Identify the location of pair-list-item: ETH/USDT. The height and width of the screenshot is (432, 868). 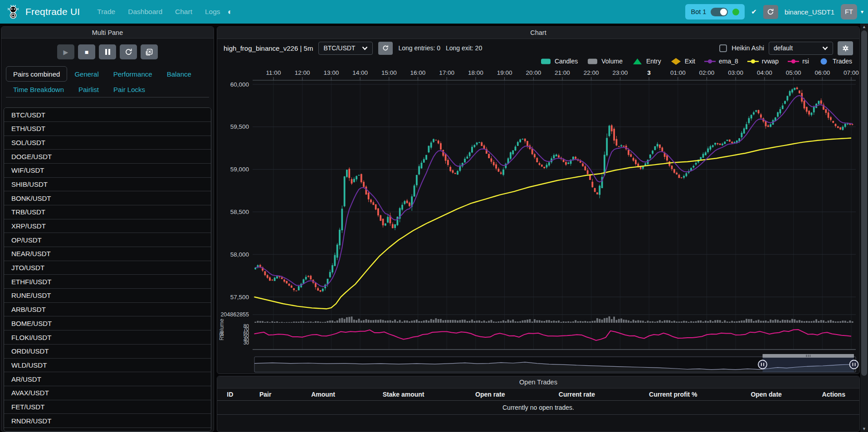
(107, 129).